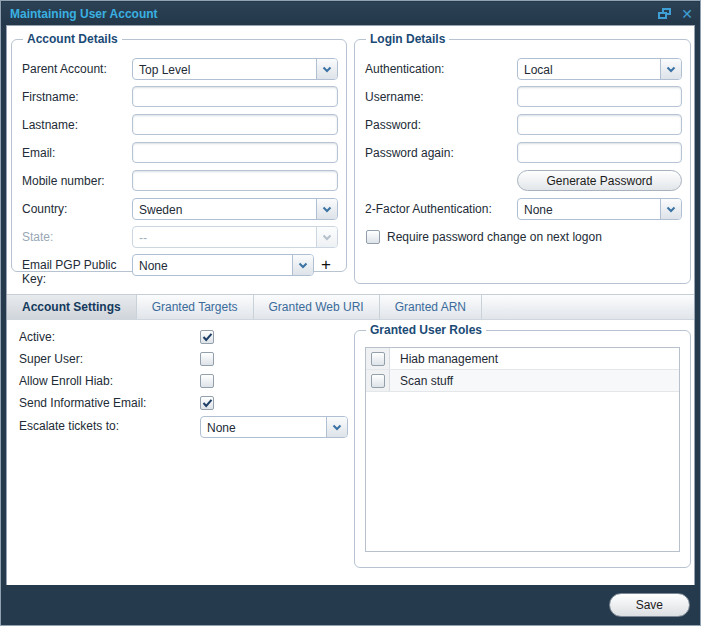 The width and height of the screenshot is (701, 626). Describe the element at coordinates (600, 96) in the screenshot. I see `username-input` at that location.